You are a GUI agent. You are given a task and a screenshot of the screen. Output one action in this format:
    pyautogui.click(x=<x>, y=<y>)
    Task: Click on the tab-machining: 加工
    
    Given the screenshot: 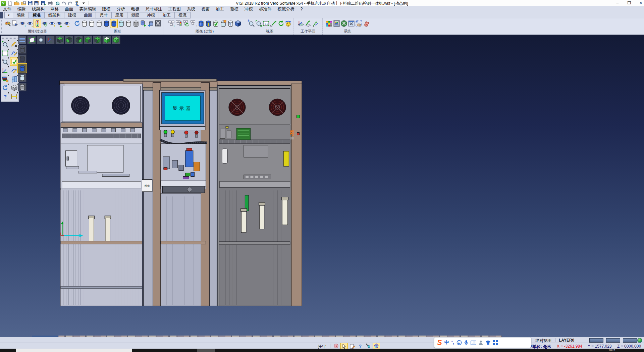 What is the action you would take?
    pyautogui.click(x=167, y=15)
    